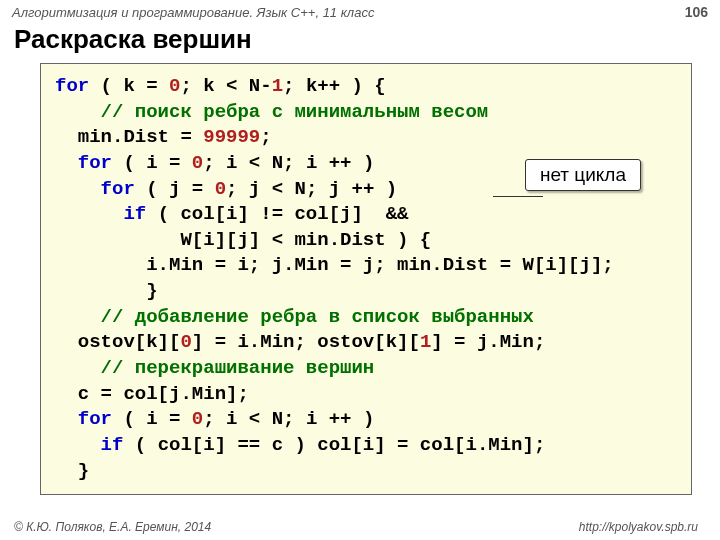  I want to click on slide-header: Алгоритмизация и программирование. Язык …, so click(360, 11).